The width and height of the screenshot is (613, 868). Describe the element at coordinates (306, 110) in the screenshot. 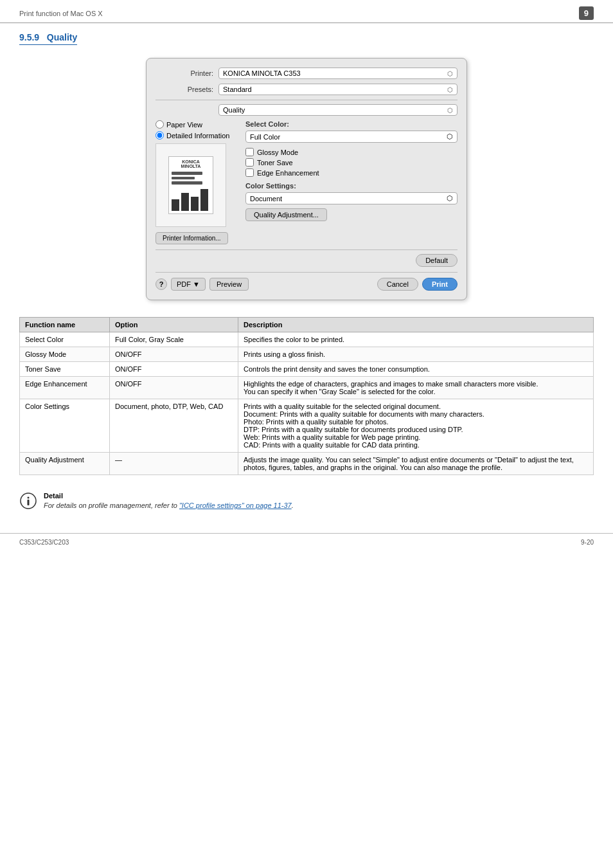

I see `quality-row: Quality ⬡` at that location.